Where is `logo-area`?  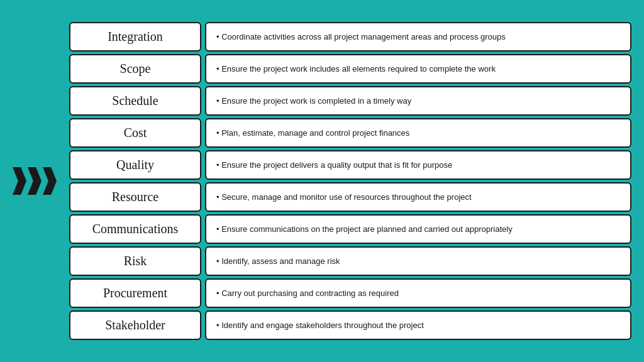 logo-area is located at coordinates (35, 181).